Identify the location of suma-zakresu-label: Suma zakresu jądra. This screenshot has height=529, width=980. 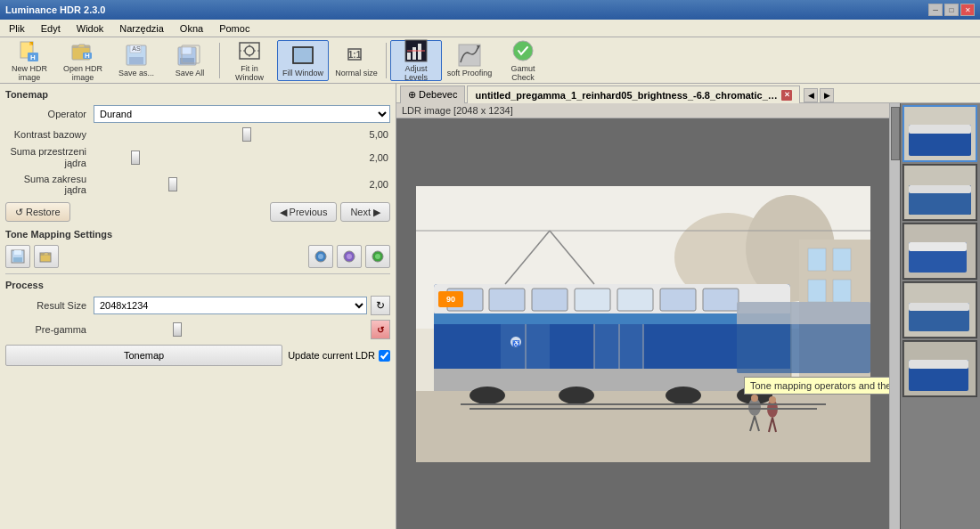
(48, 184).